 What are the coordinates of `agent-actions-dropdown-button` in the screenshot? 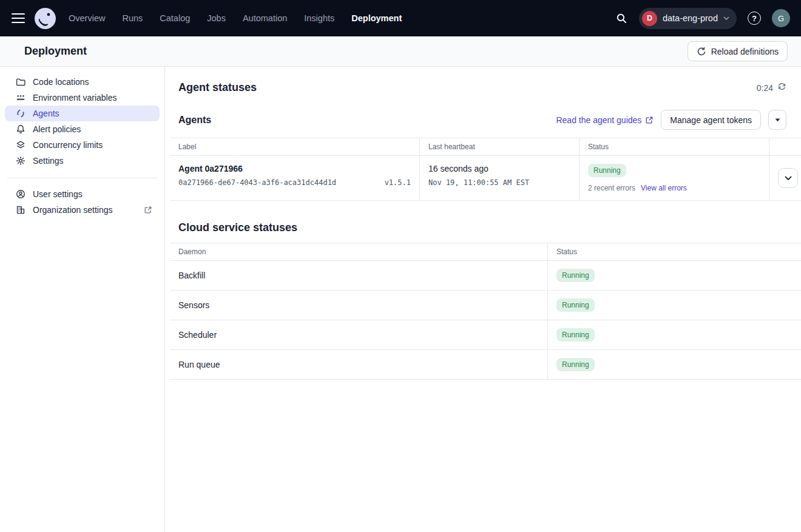 It's located at (777, 120).